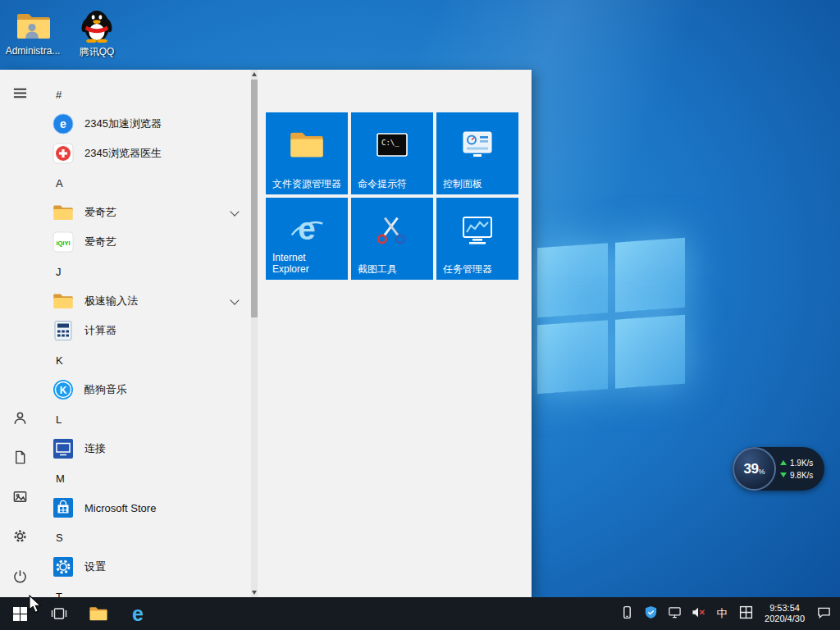 This screenshot has height=630, width=840. What do you see at coordinates (59, 614) in the screenshot?
I see `task-view-icon` at bounding box center [59, 614].